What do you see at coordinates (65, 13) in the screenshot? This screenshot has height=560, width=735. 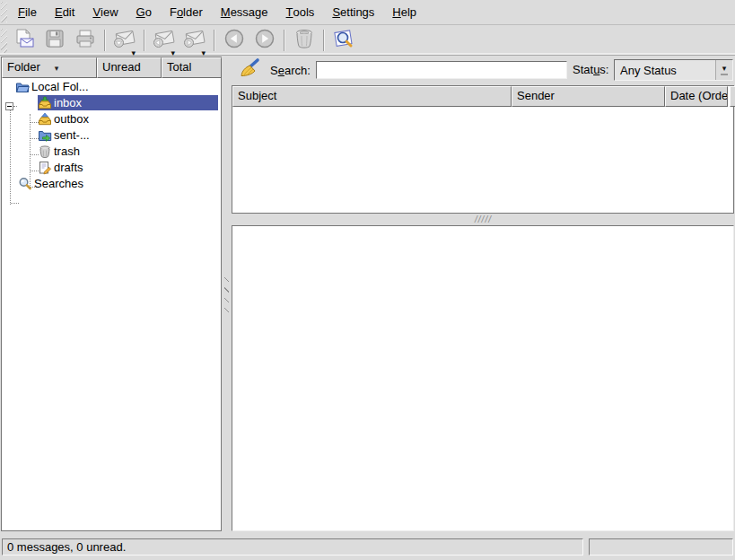 I see `menu-edit: Edit` at bounding box center [65, 13].